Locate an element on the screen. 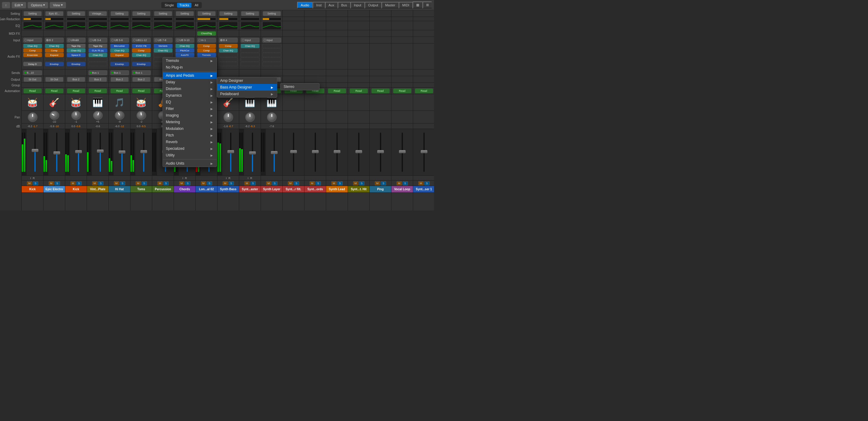 The image size is (868, 421). setting-btn-5: Setting is located at coordinates (120, 13).